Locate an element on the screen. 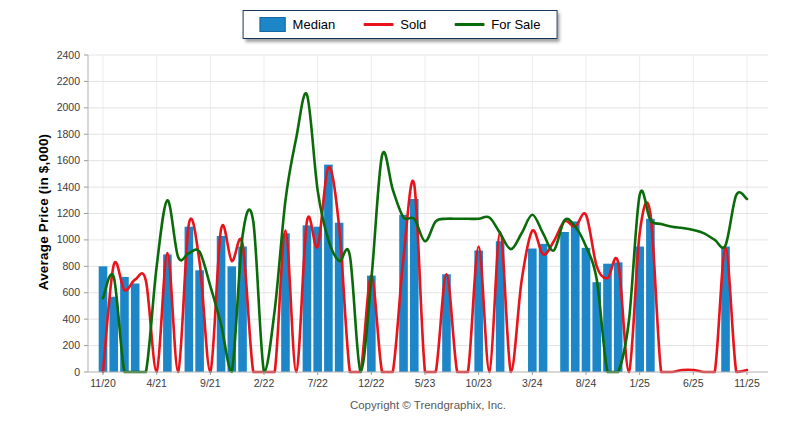 The height and width of the screenshot is (434, 800). sold-line-swatch-icon is located at coordinates (378, 24).